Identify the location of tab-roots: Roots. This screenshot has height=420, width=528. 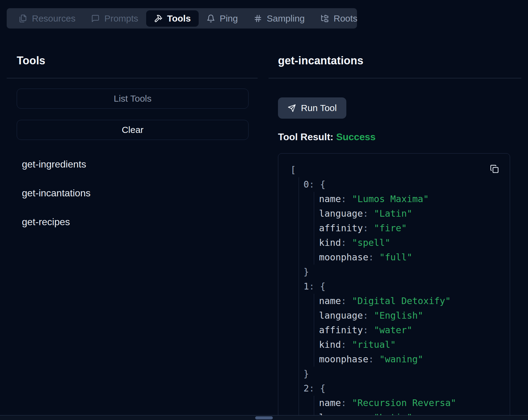
(339, 19).